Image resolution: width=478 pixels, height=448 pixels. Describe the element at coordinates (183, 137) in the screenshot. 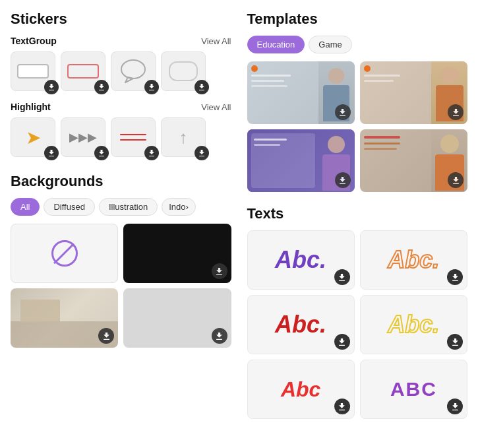

I see `sticker-item-h4: ↑` at that location.